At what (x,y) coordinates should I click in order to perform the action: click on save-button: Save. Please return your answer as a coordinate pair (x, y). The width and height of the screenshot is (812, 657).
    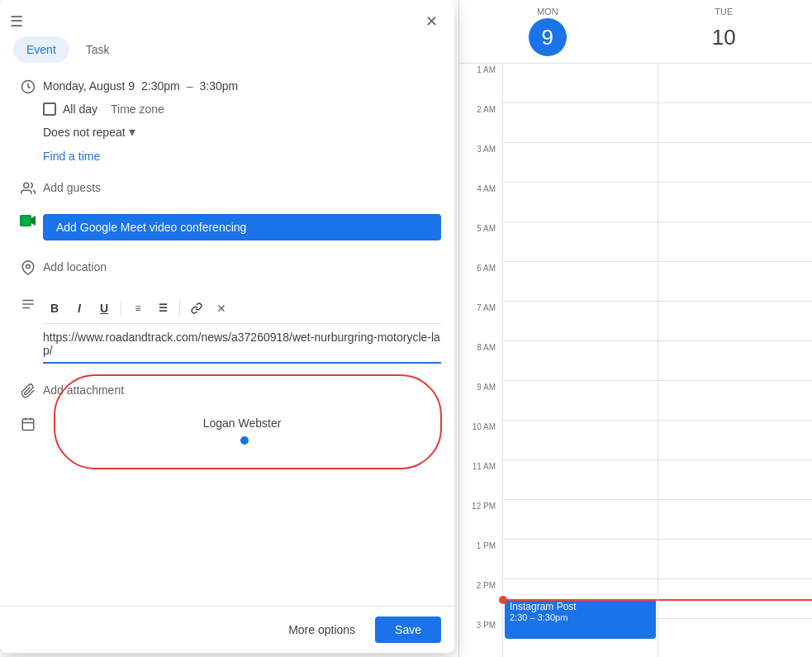
    Looking at the image, I should click on (408, 630).